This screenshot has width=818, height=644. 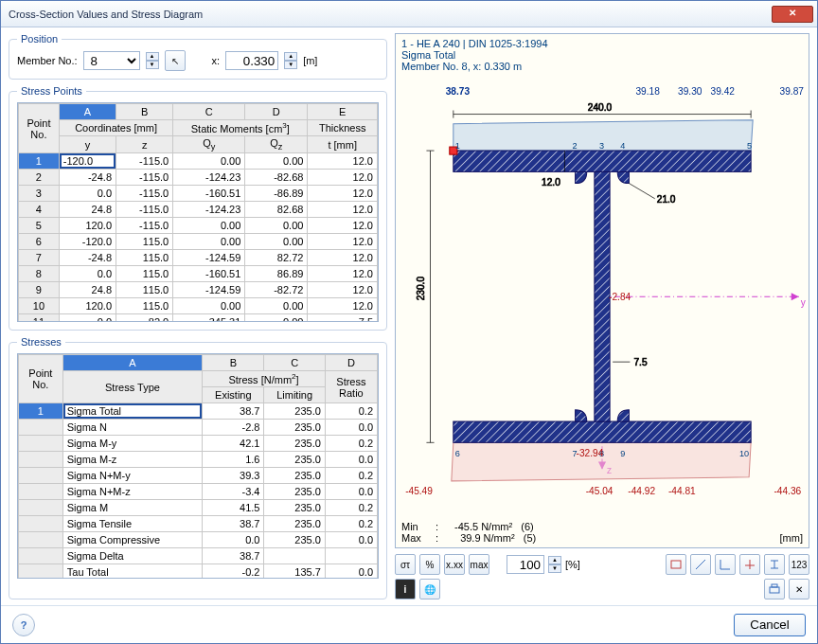 What do you see at coordinates (209, 112) in the screenshot?
I see `col-C: C` at bounding box center [209, 112].